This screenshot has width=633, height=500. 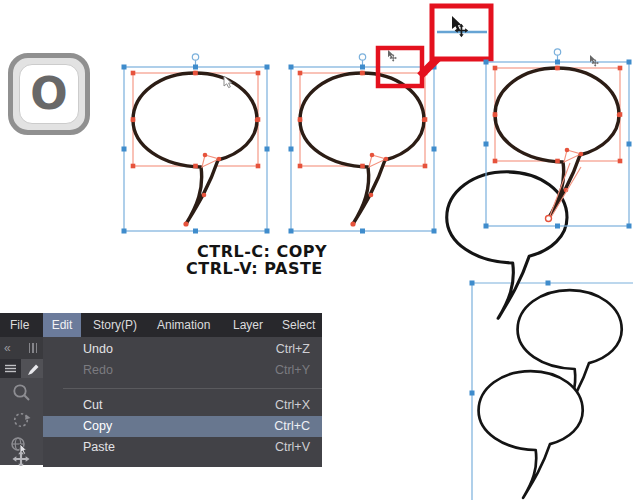 I want to click on menu-item-paste: Paste Ctrl+V, so click(x=182, y=448).